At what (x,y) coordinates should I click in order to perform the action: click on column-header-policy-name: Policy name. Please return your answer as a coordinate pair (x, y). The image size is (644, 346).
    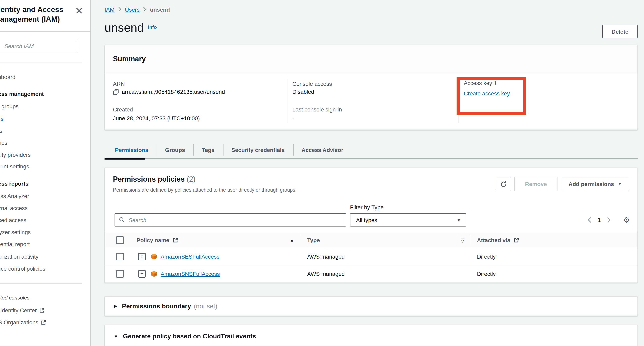
    Looking at the image, I should click on (157, 240).